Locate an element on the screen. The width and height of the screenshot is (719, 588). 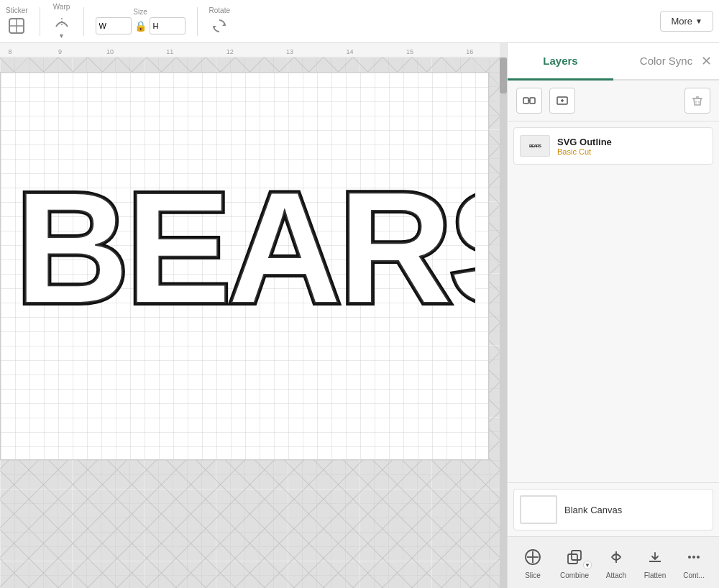
warp-tool: Warp ▼ is located at coordinates (62, 22).